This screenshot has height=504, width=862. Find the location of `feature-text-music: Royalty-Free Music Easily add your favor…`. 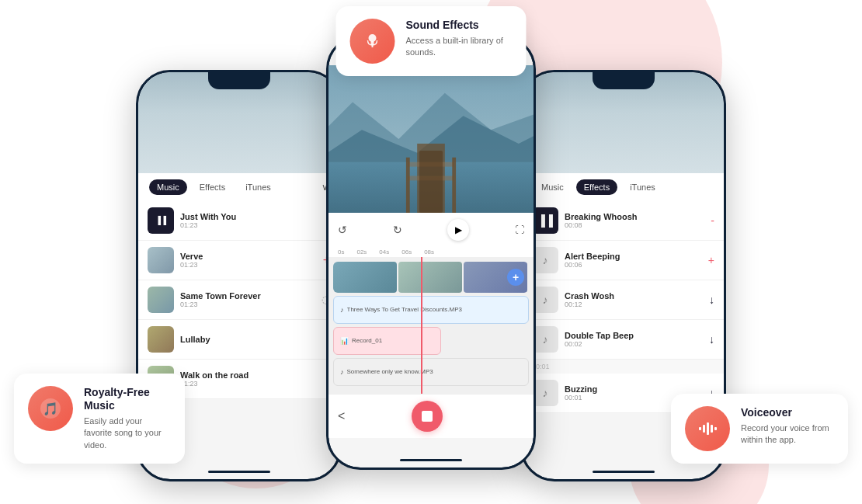

feature-text-music: Royalty-Free Music Easily add your favor… is located at coordinates (127, 419).